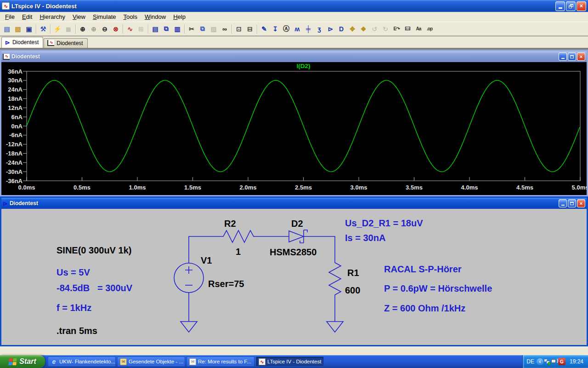 Image resolution: width=588 pixels, height=368 pixels. I want to click on move-icon: ✥, so click(352, 29).